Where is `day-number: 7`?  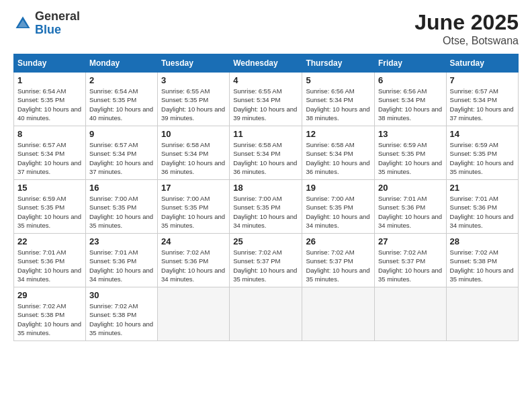
day-number: 7 is located at coordinates (482, 81).